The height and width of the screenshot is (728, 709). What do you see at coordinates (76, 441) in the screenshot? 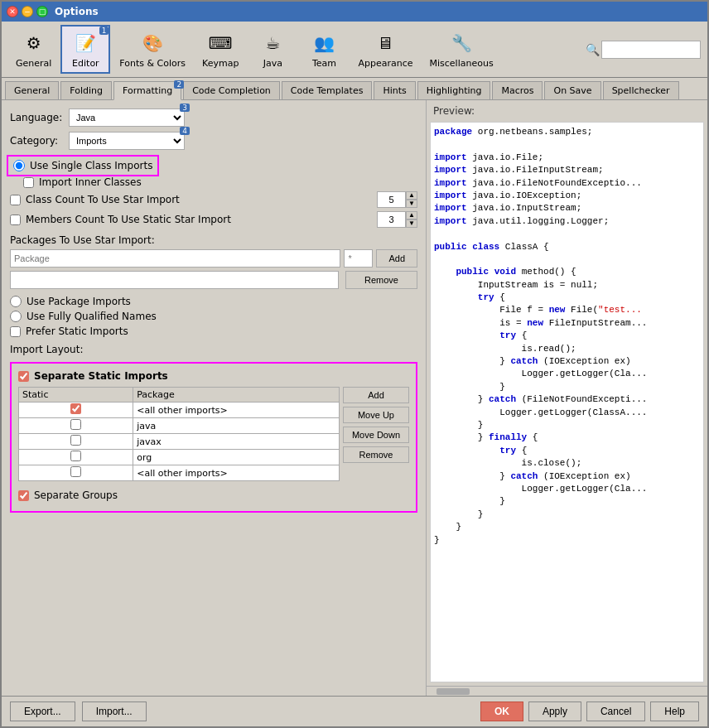
I see `row3-checkbox` at bounding box center [76, 441].